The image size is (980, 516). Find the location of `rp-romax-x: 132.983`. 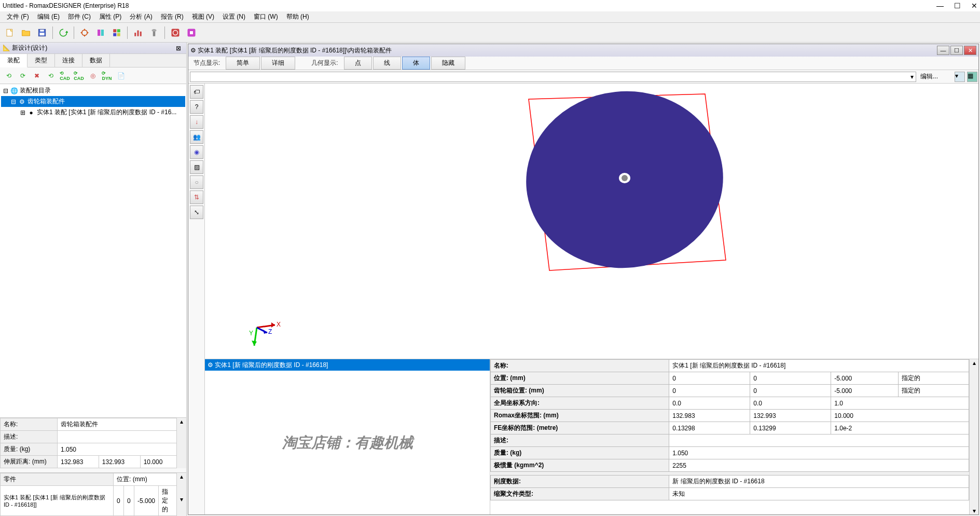

rp-romax-x: 132.983 is located at coordinates (710, 416).